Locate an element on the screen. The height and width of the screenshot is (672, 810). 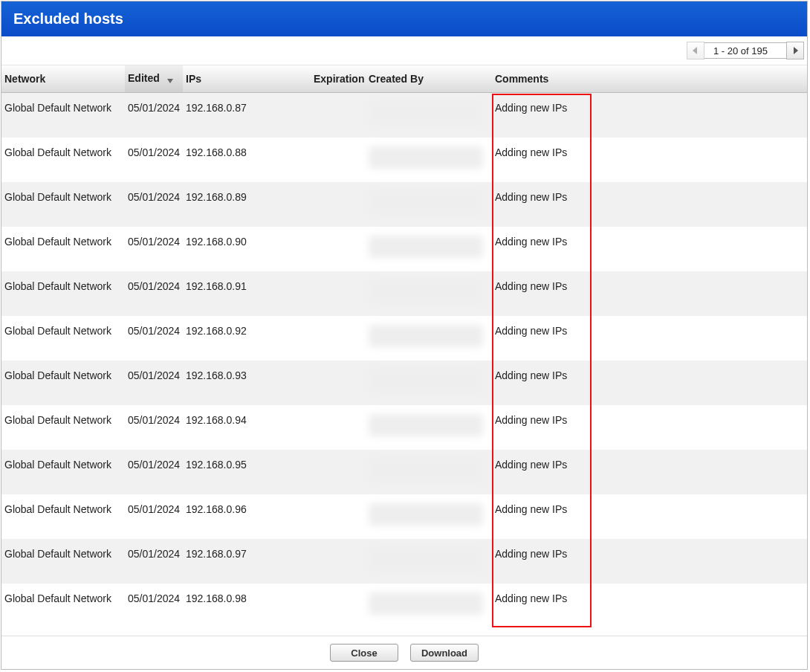
sort-desc-icon is located at coordinates (170, 80).